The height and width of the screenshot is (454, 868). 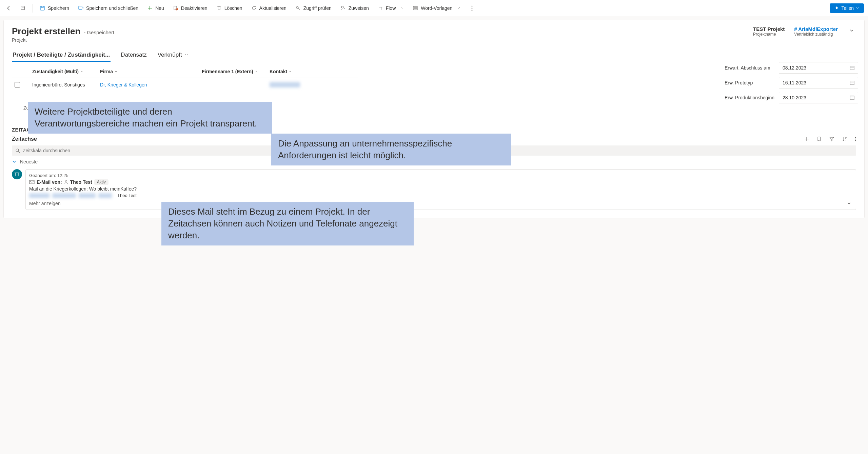 I want to click on timeline-filter, so click(x=832, y=139).